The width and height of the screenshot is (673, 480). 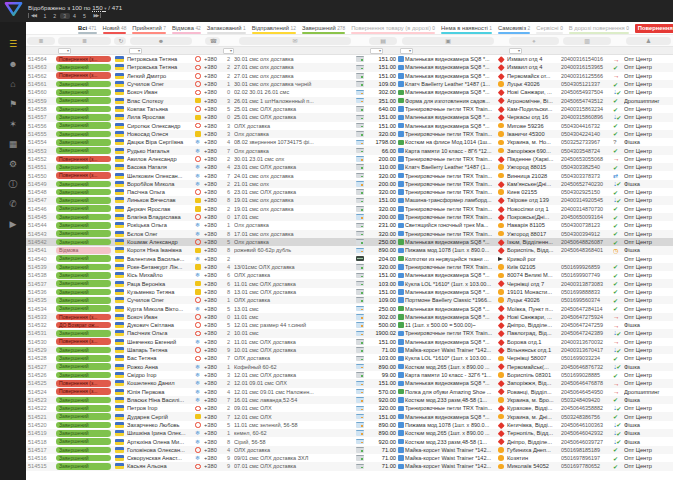 What do you see at coordinates (350, 200) in the screenshot?
I see `table-row: 514547ЗавершенийЛиньков Вячеслав+380819.…` at bounding box center [350, 200].